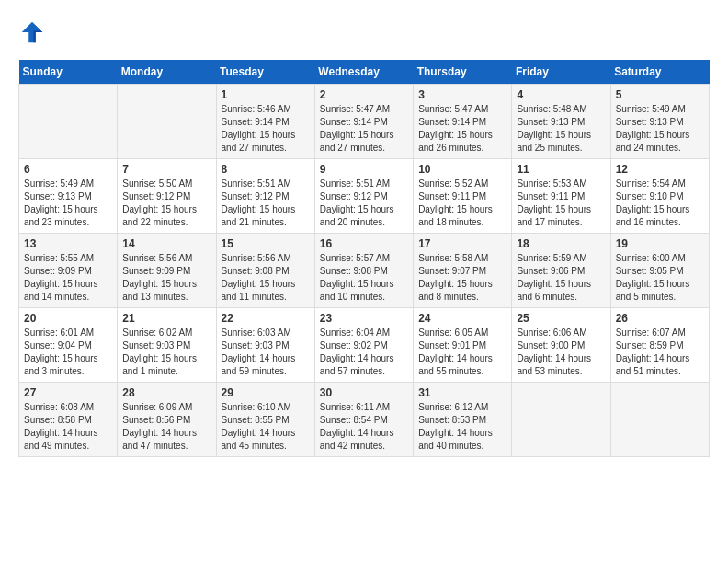 The width and height of the screenshot is (728, 563). Describe the element at coordinates (68, 427) in the screenshot. I see `day-info: Sunrise: 6:08 AMSunset: 8:58 PMDaylight:…` at that location.